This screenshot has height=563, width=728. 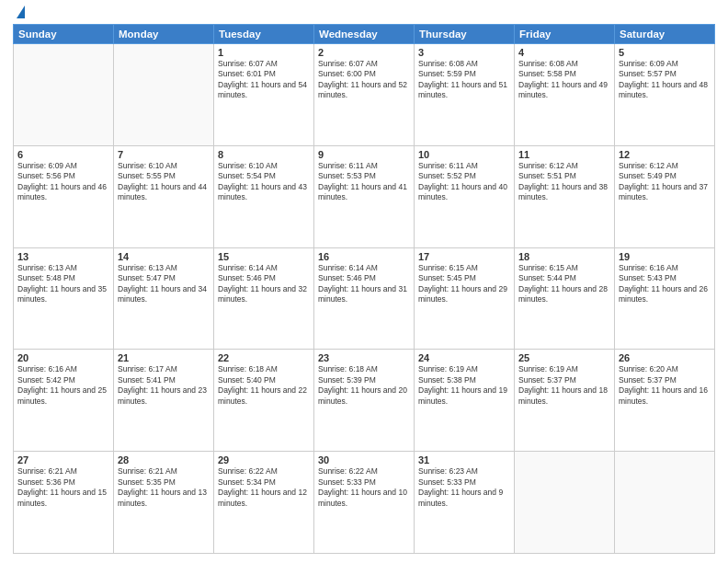 I want to click on calendar-cell: 25Sunrise: 6:19 AMSunset: 5:37 PMDayligh…, so click(x=564, y=401).